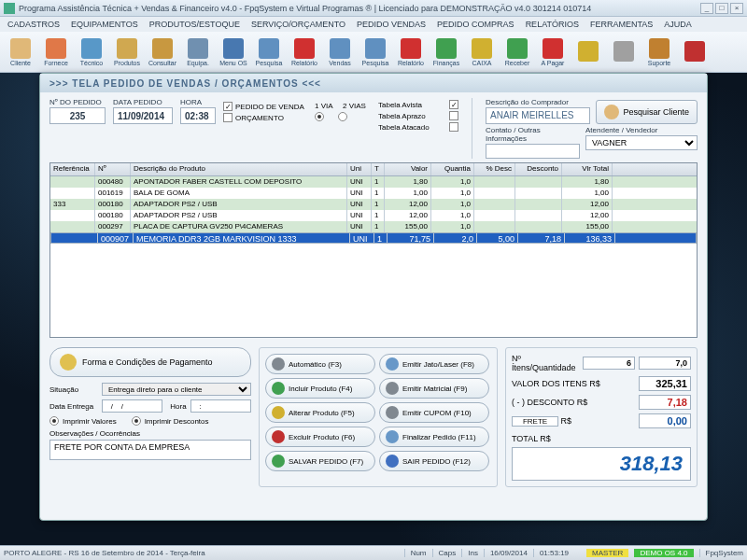 The height and width of the screenshot is (560, 747). I want to click on order-time: 02:38, so click(198, 116).